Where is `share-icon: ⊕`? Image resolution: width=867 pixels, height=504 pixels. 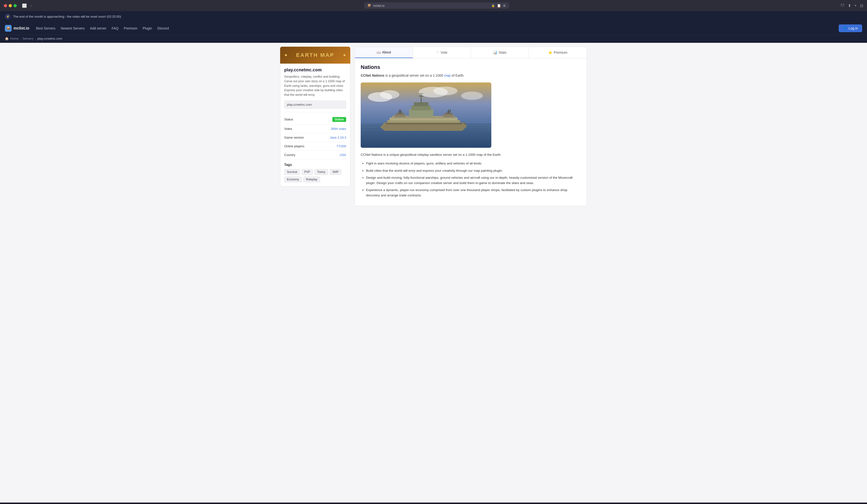 share-icon: ⊕ is located at coordinates (504, 6).